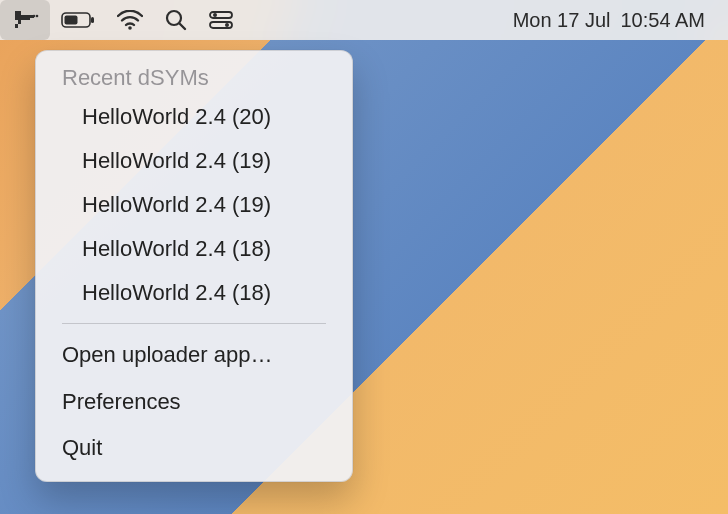  What do you see at coordinates (25, 20) in the screenshot?
I see `menubar-app-icon` at bounding box center [25, 20].